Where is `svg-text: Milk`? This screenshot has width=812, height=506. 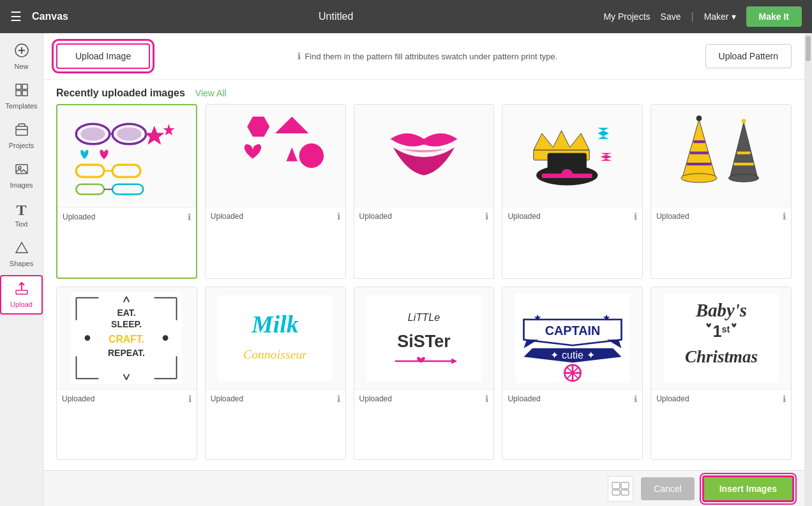
svg-text: Milk is located at coordinates (274, 324).